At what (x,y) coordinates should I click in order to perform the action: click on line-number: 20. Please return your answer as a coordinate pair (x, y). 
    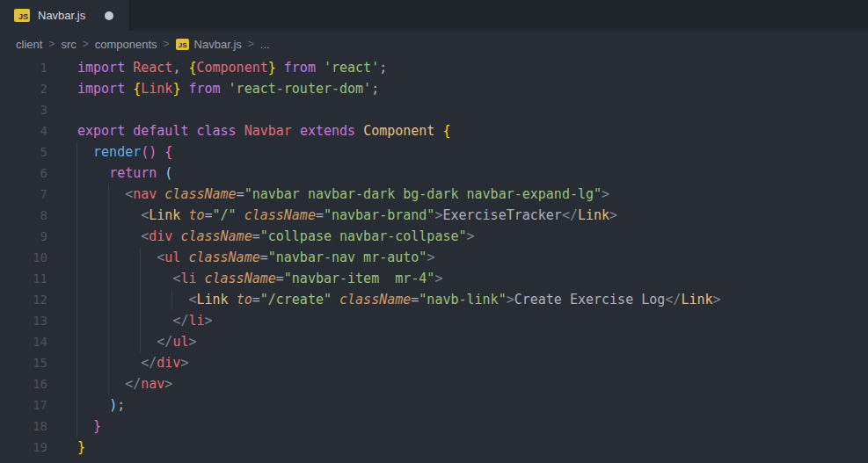
    Looking at the image, I should click on (24, 460).